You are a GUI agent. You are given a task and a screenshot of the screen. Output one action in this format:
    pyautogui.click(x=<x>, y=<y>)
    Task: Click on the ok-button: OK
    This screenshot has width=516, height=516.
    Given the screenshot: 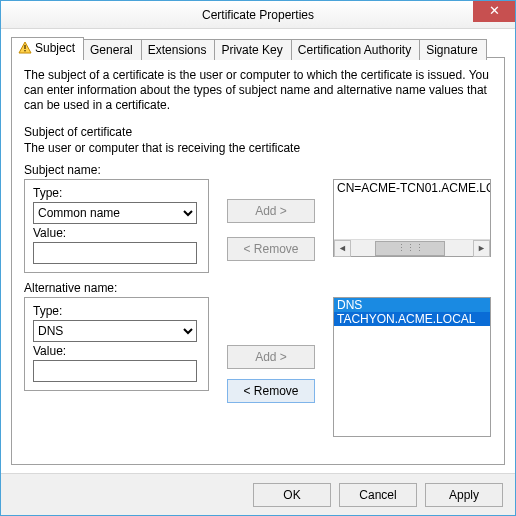 What is the action you would take?
    pyautogui.click(x=292, y=495)
    